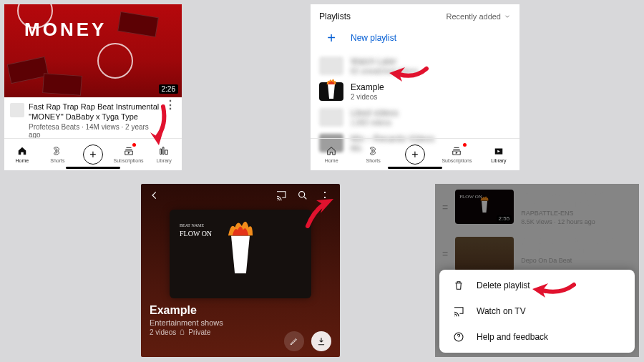 The image size is (644, 362). Describe the element at coordinates (321, 341) in the screenshot. I see `download-button` at that location.